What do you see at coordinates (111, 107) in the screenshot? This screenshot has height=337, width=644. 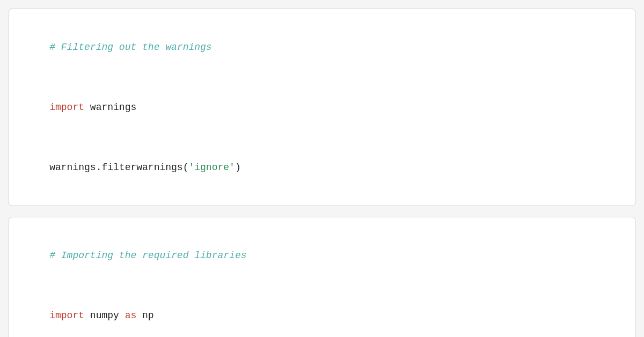 I see `module-warnings: warnings` at bounding box center [111, 107].